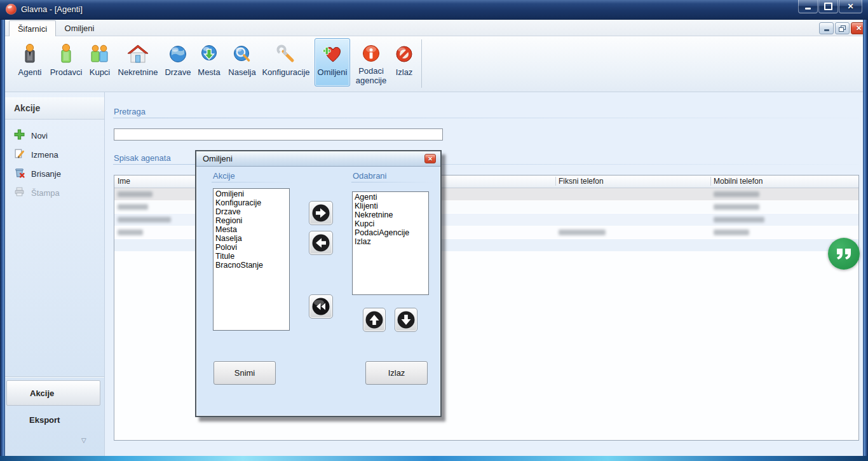  I want to click on move-down-button, so click(406, 320).